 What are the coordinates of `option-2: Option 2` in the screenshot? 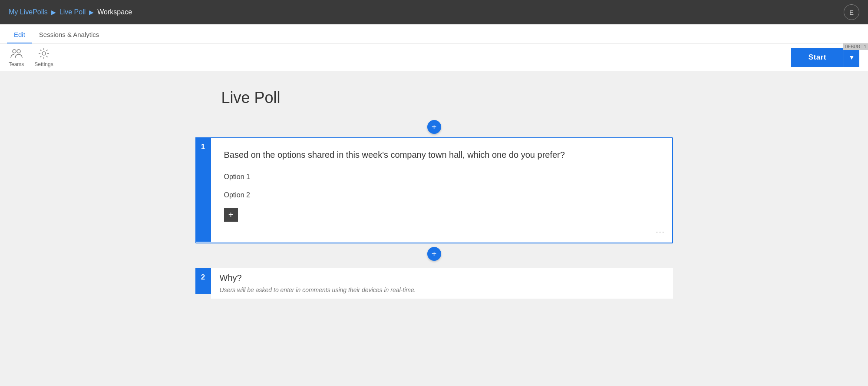 It's located at (443, 195).